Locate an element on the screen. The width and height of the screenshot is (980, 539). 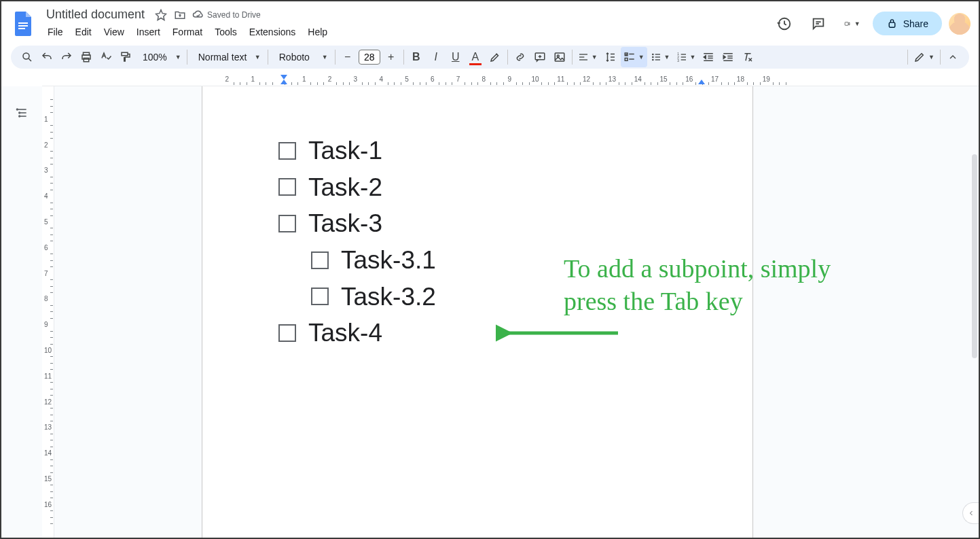
font-size-input is located at coordinates (369, 57).